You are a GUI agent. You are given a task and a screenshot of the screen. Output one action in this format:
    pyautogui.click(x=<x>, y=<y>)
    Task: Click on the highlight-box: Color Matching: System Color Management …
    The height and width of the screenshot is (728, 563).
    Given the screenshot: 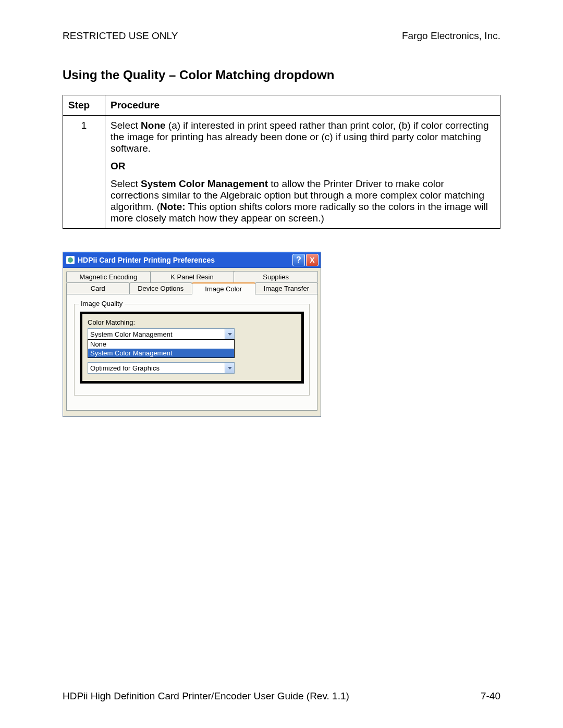 What is the action you would take?
    pyautogui.click(x=192, y=348)
    